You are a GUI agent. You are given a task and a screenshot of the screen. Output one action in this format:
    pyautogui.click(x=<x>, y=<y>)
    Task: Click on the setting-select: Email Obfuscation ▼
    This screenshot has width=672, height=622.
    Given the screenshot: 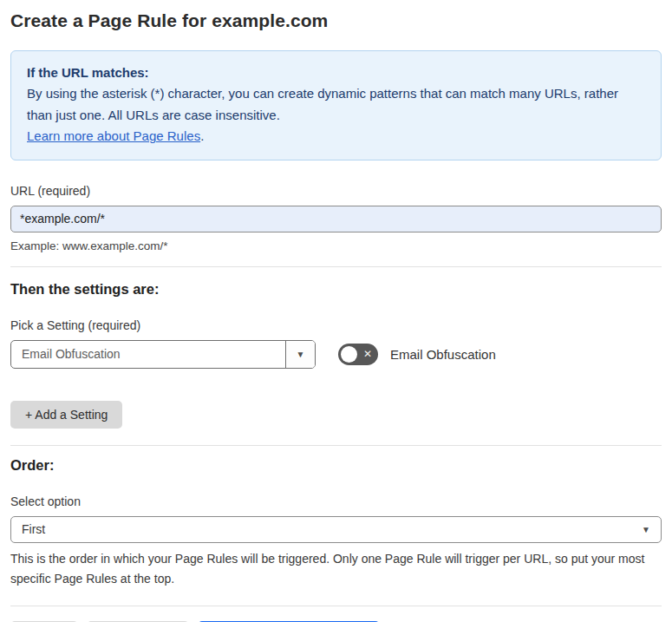 What is the action you would take?
    pyautogui.click(x=163, y=354)
    